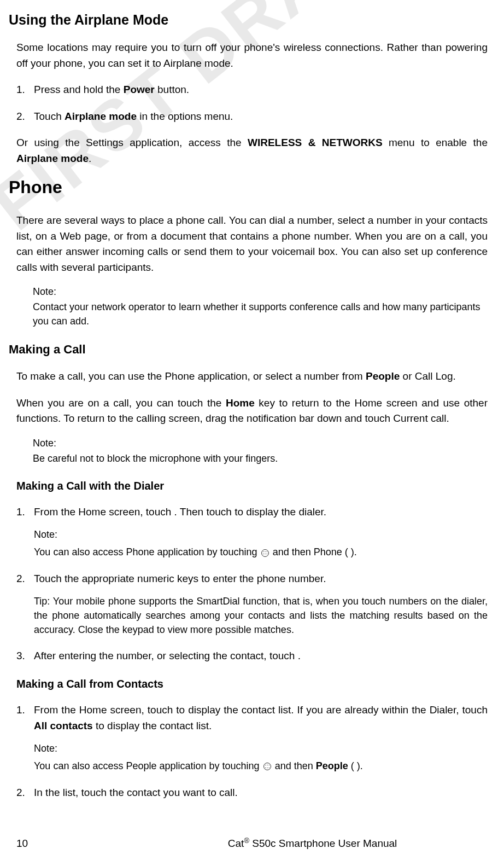  What do you see at coordinates (185, 116) in the screenshot?
I see `step-text-suffix: in the options menu.` at bounding box center [185, 116].